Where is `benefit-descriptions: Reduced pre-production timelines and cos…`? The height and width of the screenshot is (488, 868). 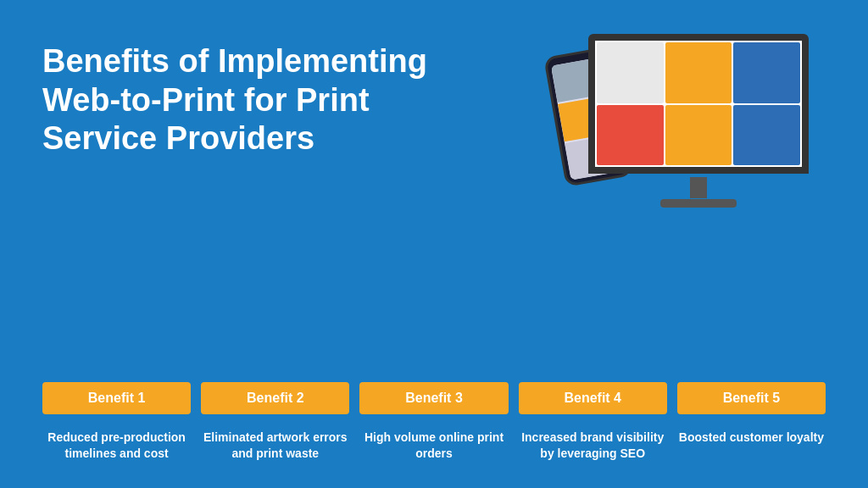
benefit-descriptions: Reduced pre-production timelines and cos… is located at coordinates (434, 446).